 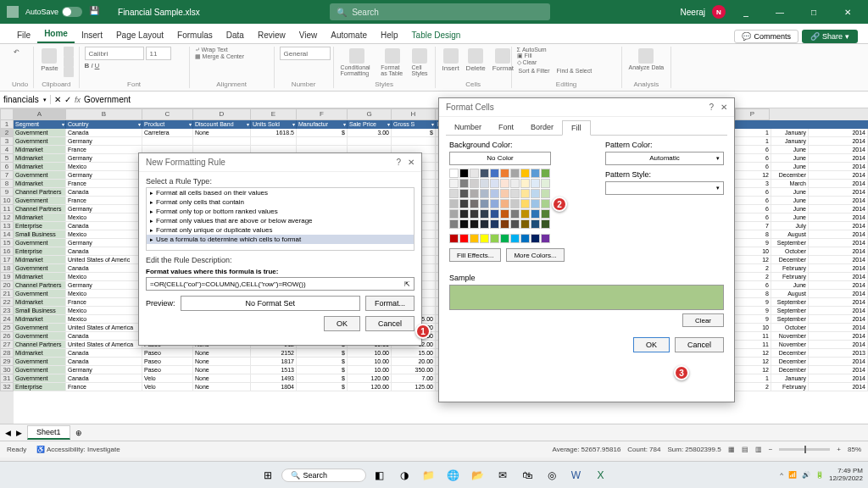 What do you see at coordinates (7, 302) in the screenshot?
I see `row-header: 22` at bounding box center [7, 302].